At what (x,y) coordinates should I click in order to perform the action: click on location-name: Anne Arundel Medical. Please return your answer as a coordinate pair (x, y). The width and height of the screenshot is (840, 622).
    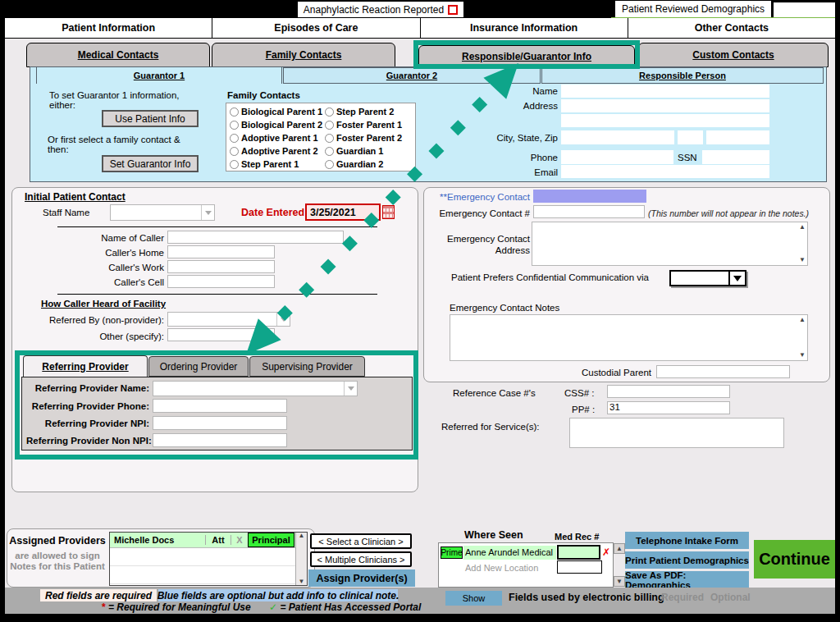
    Looking at the image, I should click on (510, 553).